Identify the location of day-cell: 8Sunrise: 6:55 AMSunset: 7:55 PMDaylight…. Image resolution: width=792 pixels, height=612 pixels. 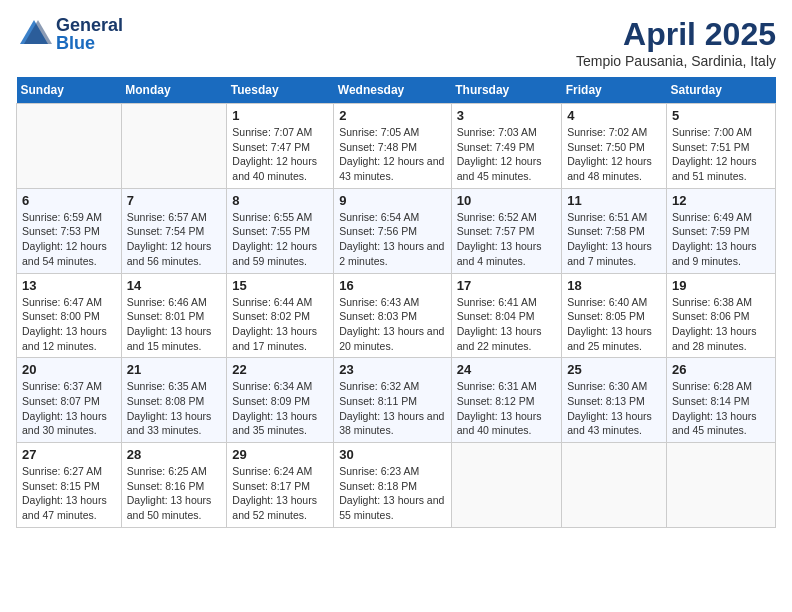
(280, 230).